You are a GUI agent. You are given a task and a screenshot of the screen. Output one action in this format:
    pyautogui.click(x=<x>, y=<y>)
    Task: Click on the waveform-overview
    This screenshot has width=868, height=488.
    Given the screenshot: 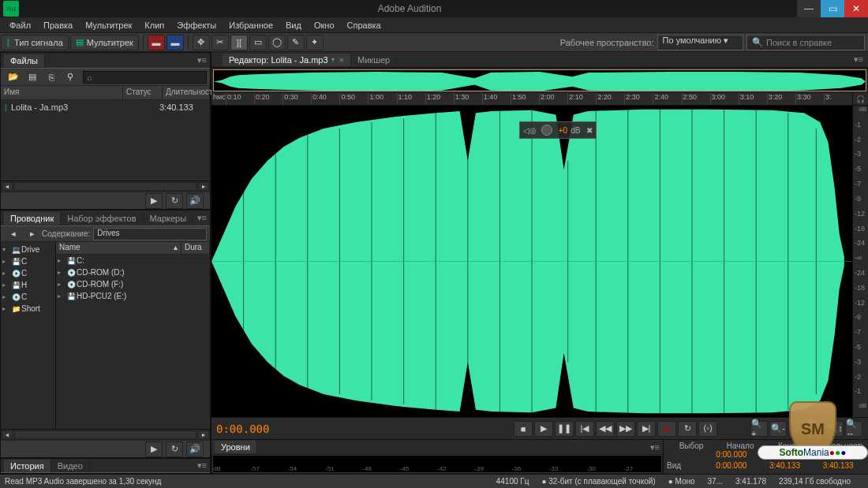 What is the action you would take?
    pyautogui.click(x=540, y=80)
    